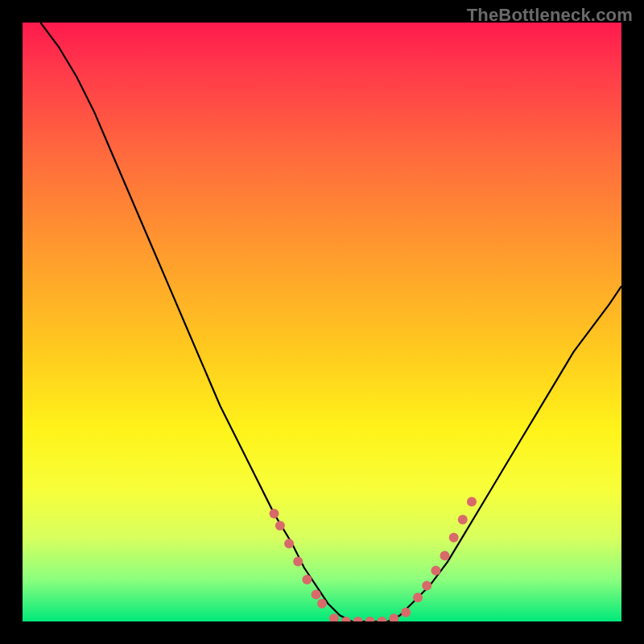 This screenshot has height=644, width=644. What do you see at coordinates (299, 559) in the screenshot?
I see `left-descent-dots` at bounding box center [299, 559].